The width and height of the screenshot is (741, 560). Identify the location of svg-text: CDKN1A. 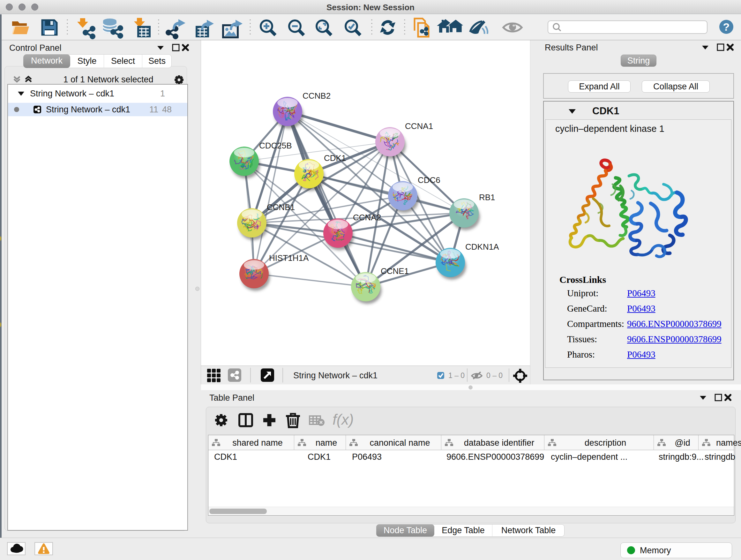
(482, 247).